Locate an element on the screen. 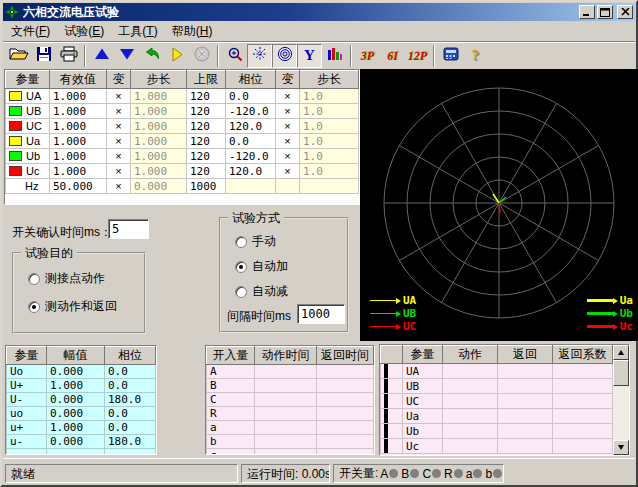 The width and height of the screenshot is (638, 487). phasor-view-button is located at coordinates (260, 56).